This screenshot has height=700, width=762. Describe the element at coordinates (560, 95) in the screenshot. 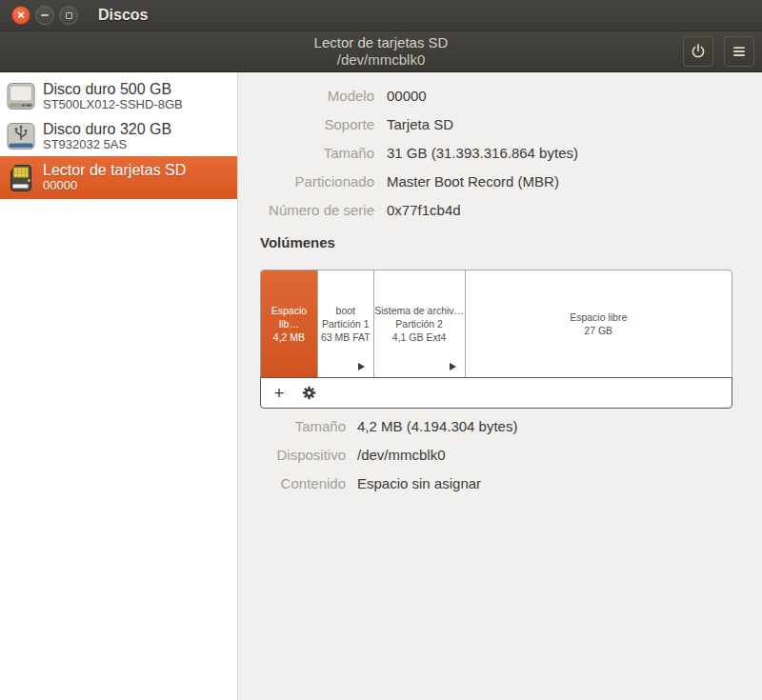

I see `detail-value: 00000` at that location.